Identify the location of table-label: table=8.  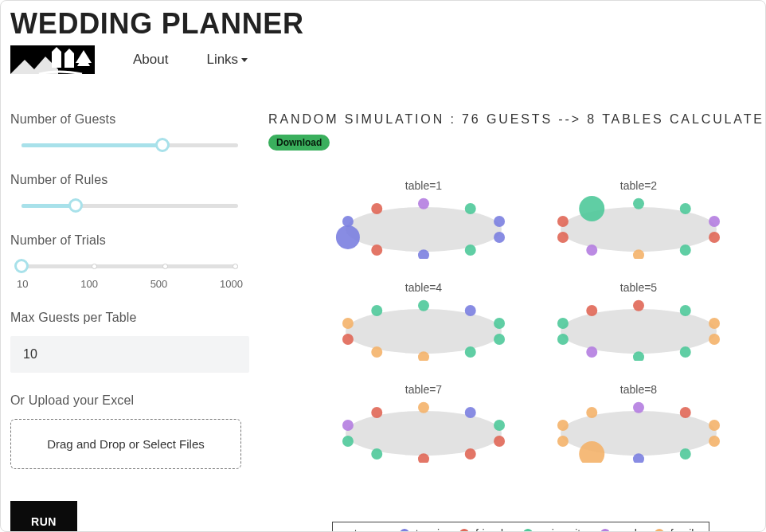
(639, 389).